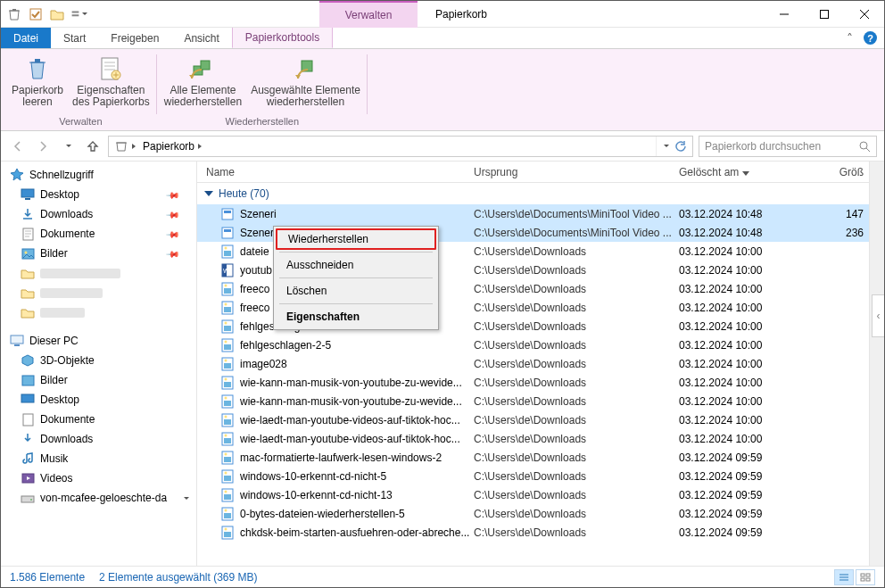 Image resolution: width=885 pixels, height=588 pixels. I want to click on tab-start: Start, so click(75, 37).